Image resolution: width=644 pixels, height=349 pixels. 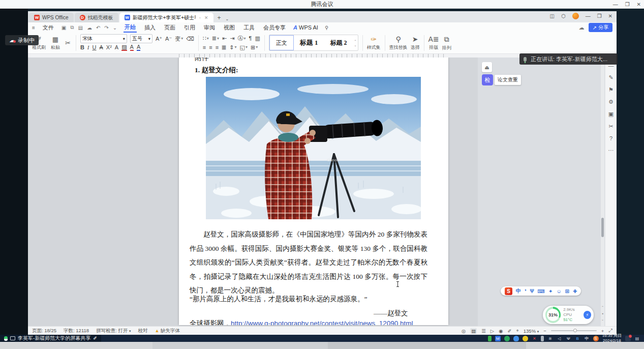 What do you see at coordinates (356, 45) in the screenshot?
I see `style-gallery-down-icon: ⌄` at bounding box center [356, 45].